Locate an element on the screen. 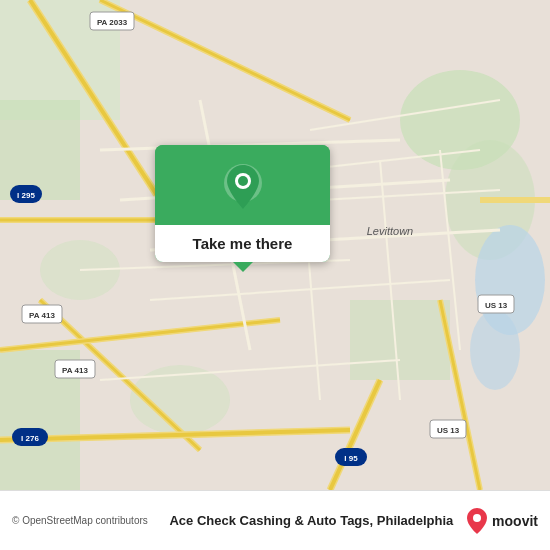  take-me-there-label: Take me there is located at coordinates (242, 244).